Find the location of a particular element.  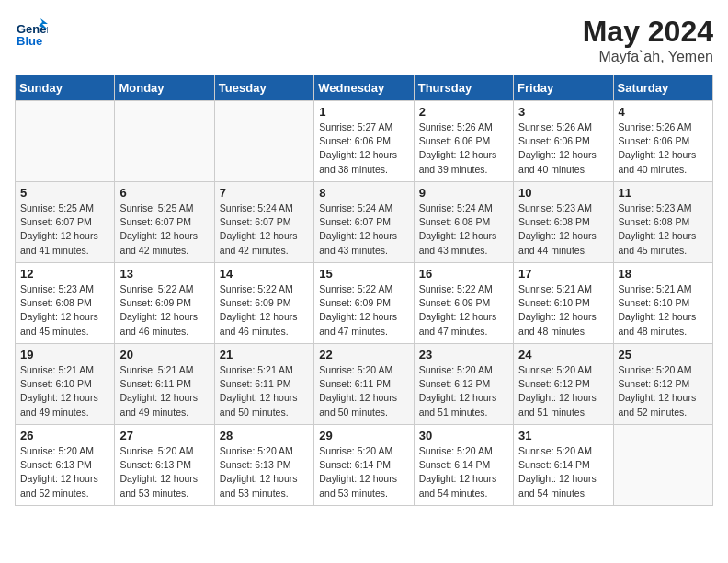

calendar-cell: 2Sunrise: 5:26 AM Sunset: 6:06 PM Daylig… is located at coordinates (463, 142).